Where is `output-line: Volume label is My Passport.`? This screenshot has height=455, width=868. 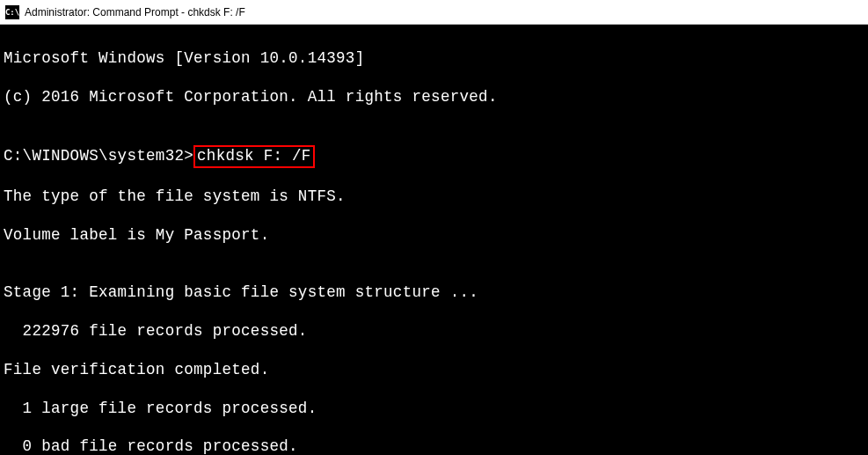
output-line: Volume label is My Passport. is located at coordinates (434, 236).